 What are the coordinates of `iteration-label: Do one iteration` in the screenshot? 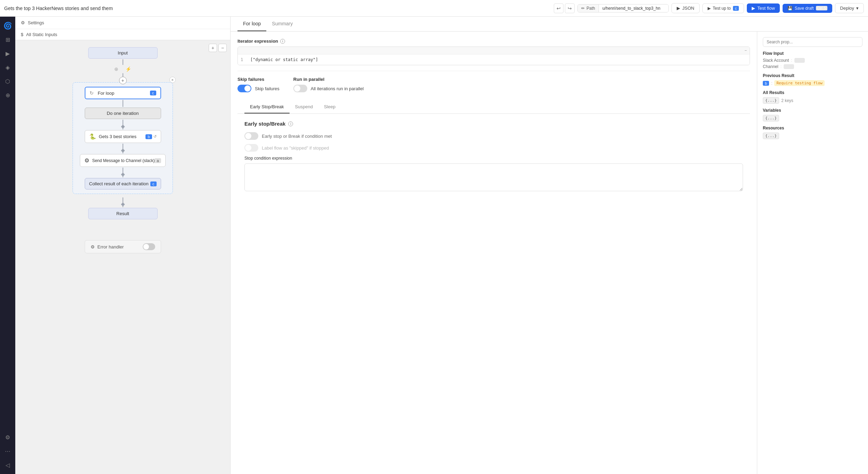 It's located at (123, 113).